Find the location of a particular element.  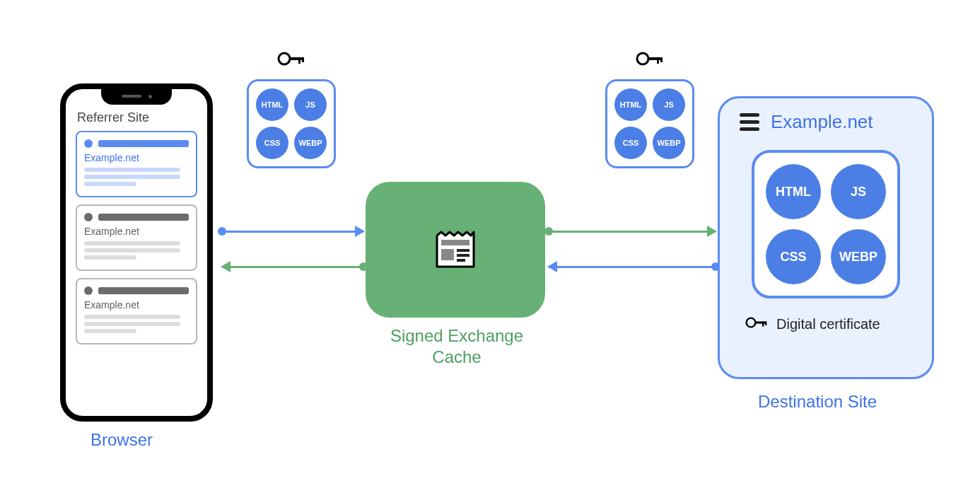

phone-frame: Referrer Site Example.net Example.net Ex… is located at coordinates (136, 253).